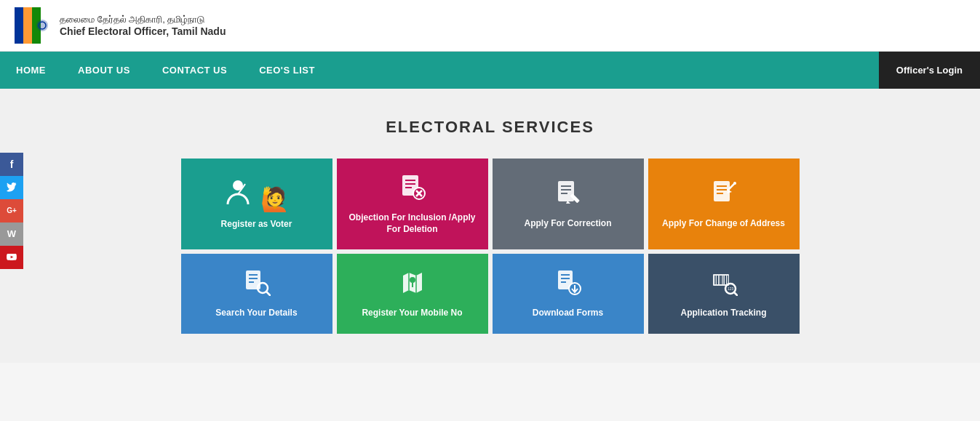 The height and width of the screenshot is (421, 980). I want to click on social-sidebar: f G+ W, so click(12, 211).